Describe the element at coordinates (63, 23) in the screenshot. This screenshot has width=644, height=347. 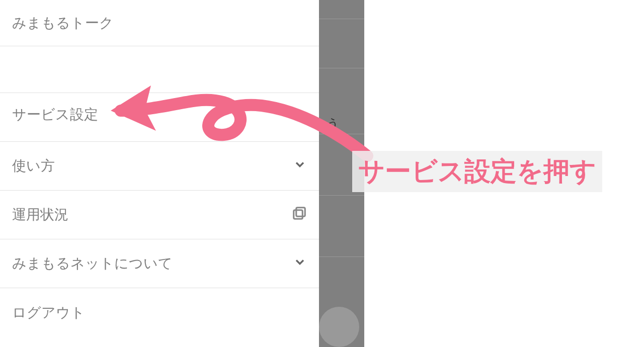
I see `menu-label: みまもるトーク` at that location.